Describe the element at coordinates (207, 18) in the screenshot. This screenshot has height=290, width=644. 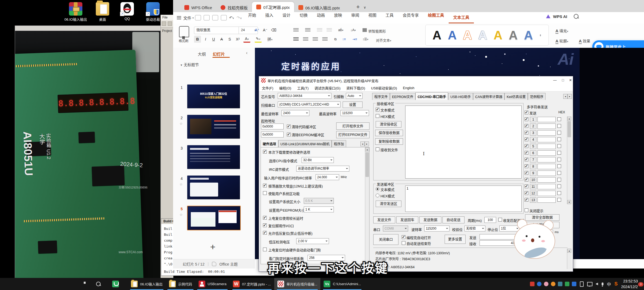
I see `print-button` at that location.